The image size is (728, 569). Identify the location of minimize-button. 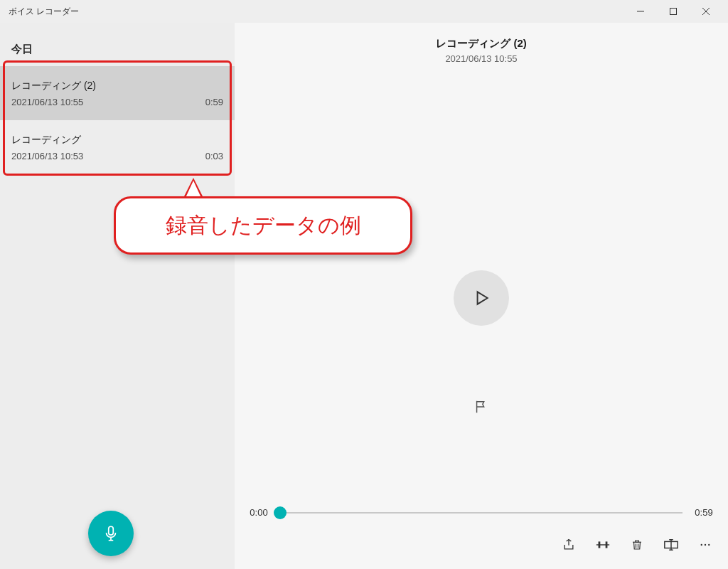
(641, 11).